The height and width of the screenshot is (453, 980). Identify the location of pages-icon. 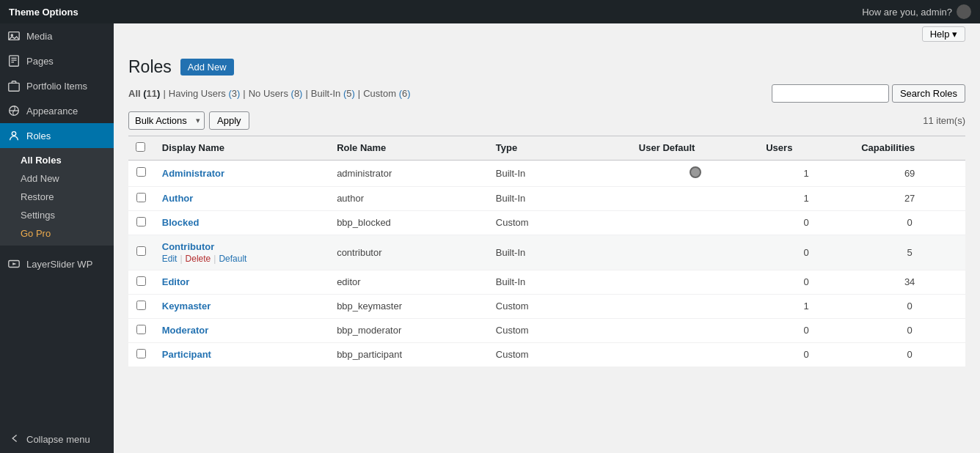
(14, 61).